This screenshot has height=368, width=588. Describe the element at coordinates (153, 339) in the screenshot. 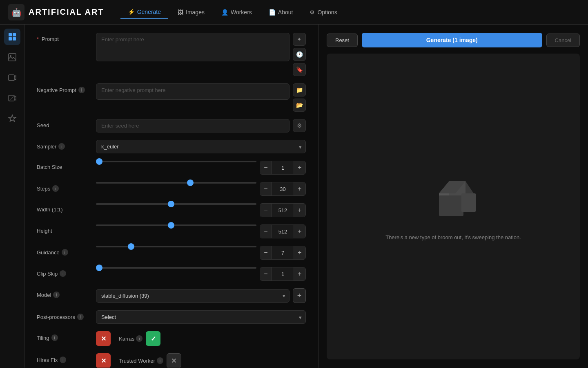

I see `karras-toggle: ✓` at that location.